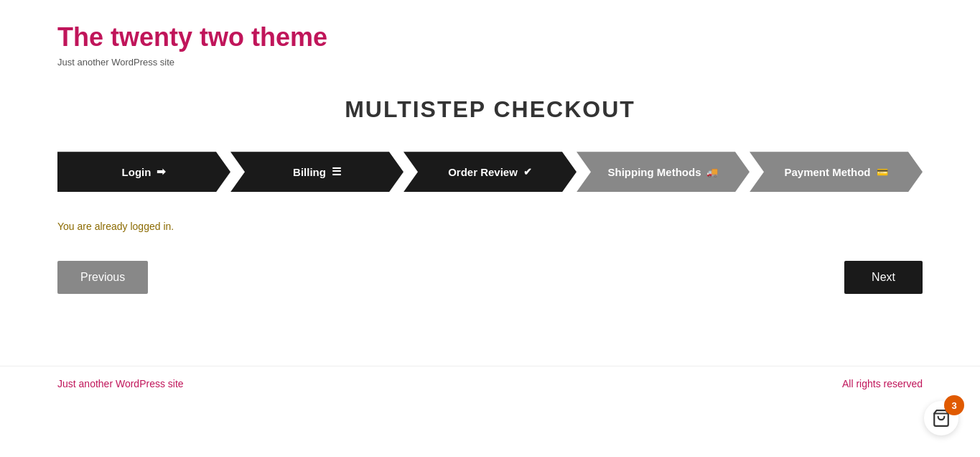  What do you see at coordinates (144, 172) in the screenshot?
I see `step-login-label: Login ➡` at bounding box center [144, 172].